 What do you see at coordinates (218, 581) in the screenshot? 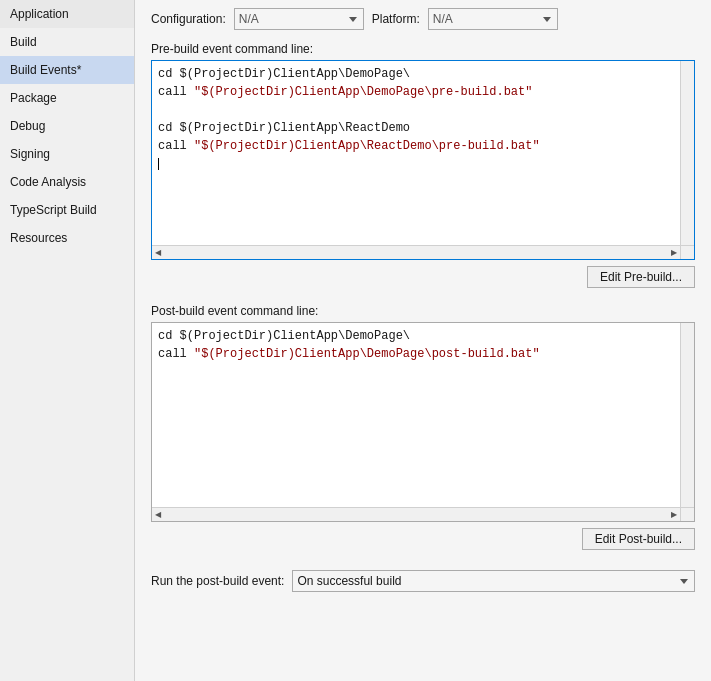
I see `run-post-build-label: Run the post-build event:` at bounding box center [218, 581].